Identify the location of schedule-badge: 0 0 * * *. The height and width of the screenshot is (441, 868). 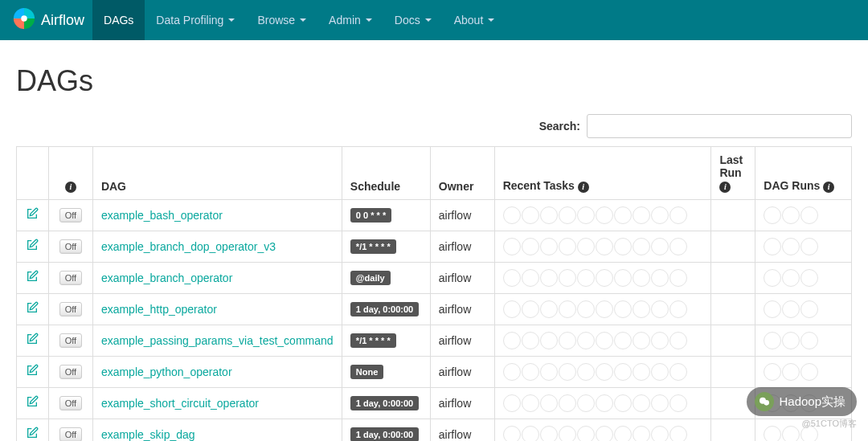
(371, 215).